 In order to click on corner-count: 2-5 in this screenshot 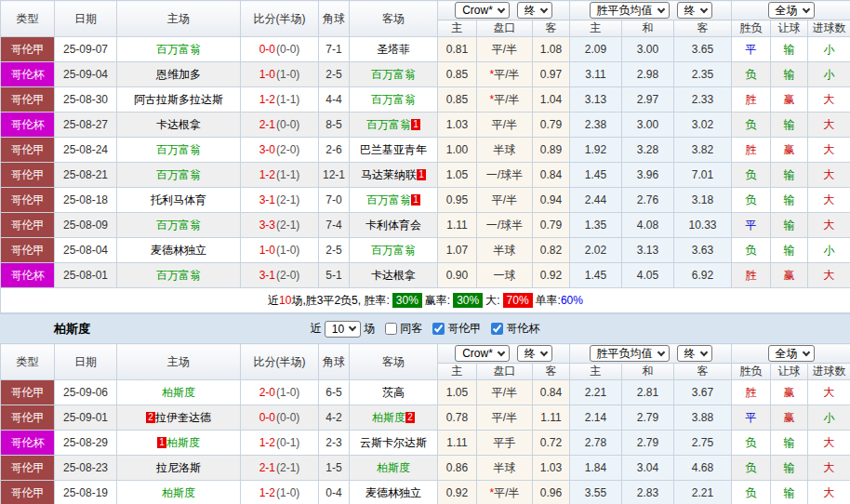, I will do `click(335, 251)`.